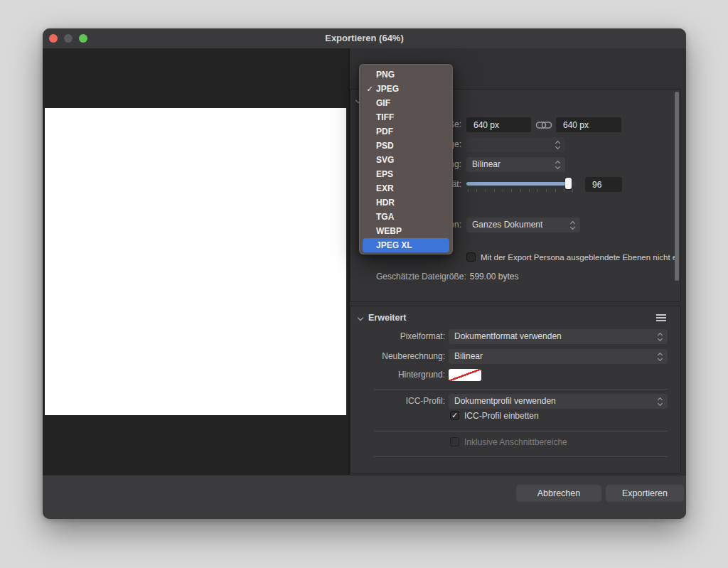 Image resolution: width=728 pixels, height=568 pixels. Describe the element at coordinates (508, 225) in the screenshot. I see `area-value: Ganzes Dokument` at that location.